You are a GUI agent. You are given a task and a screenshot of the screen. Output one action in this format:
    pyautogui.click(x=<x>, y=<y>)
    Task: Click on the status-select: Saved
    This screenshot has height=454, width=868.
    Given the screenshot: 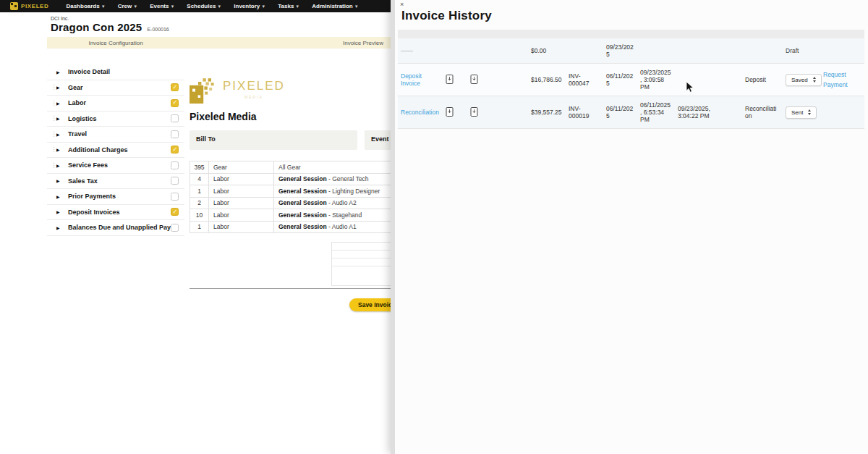 What is the action you would take?
    pyautogui.click(x=804, y=80)
    